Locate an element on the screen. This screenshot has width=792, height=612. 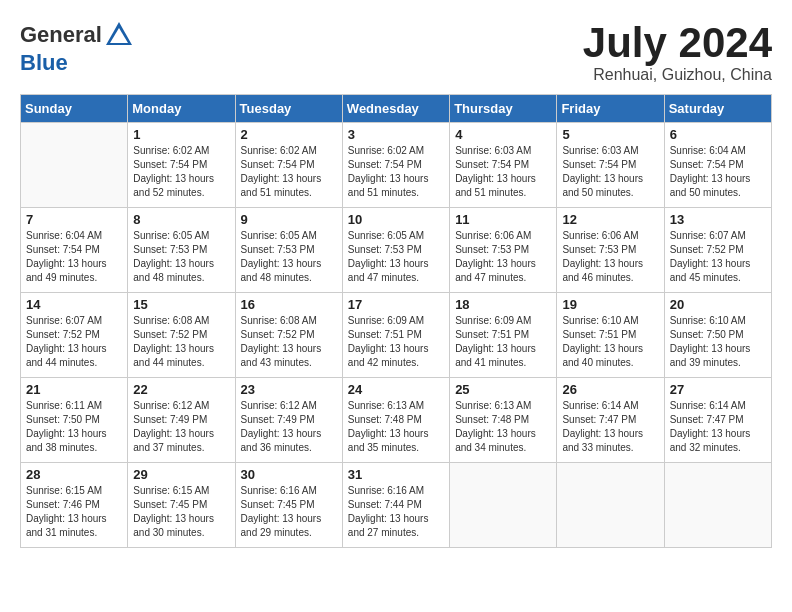
logo-blue-text: Blue is located at coordinates (44, 62).